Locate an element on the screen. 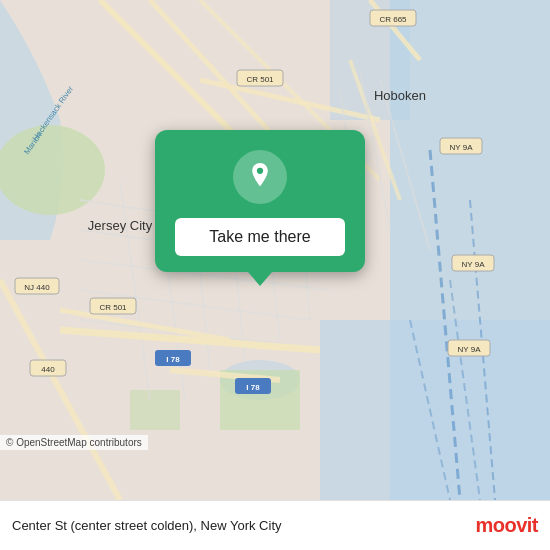 This screenshot has height=550, width=550. svg-text: Jersey City is located at coordinates (120, 226).